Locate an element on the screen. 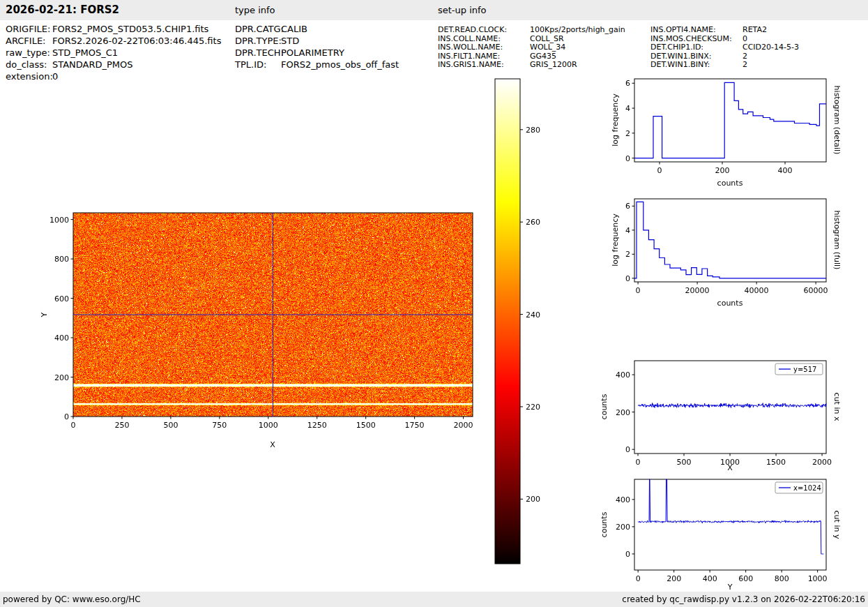 The width and height of the screenshot is (868, 607). x-tick-label: 250 is located at coordinates (121, 426).